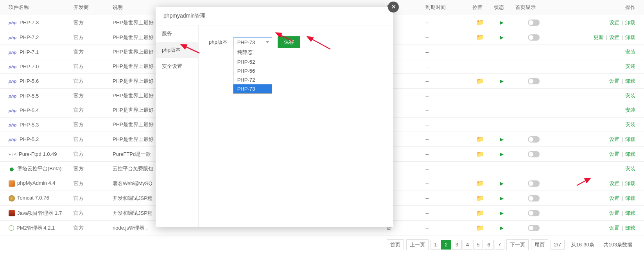 The height and width of the screenshot is (255, 644). Describe the element at coordinates (253, 89) in the screenshot. I see `select-option: PHP-73` at that location.